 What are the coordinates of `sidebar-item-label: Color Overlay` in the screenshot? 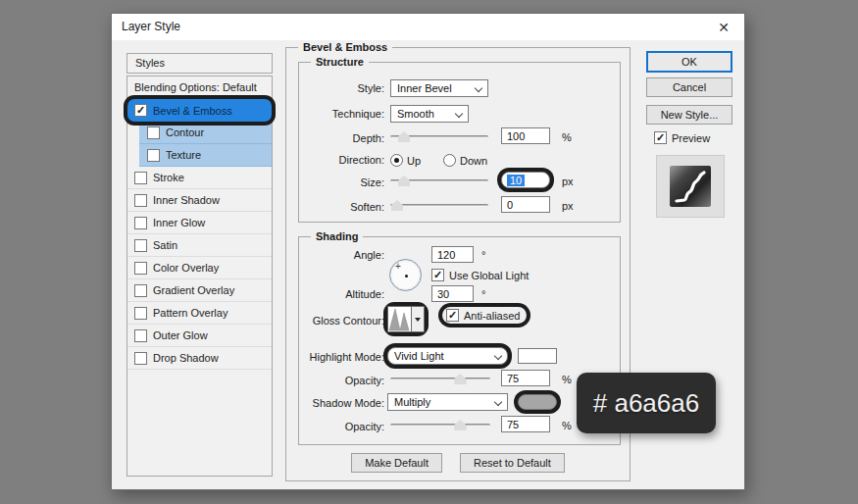 It's located at (186, 268).